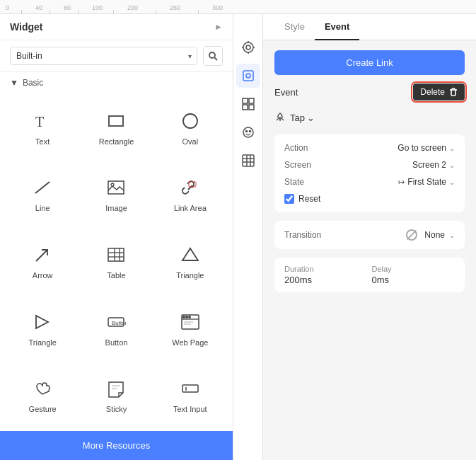  Describe the element at coordinates (42, 260) in the screenshot. I see `widget-item-arrow: Arrow` at that location.